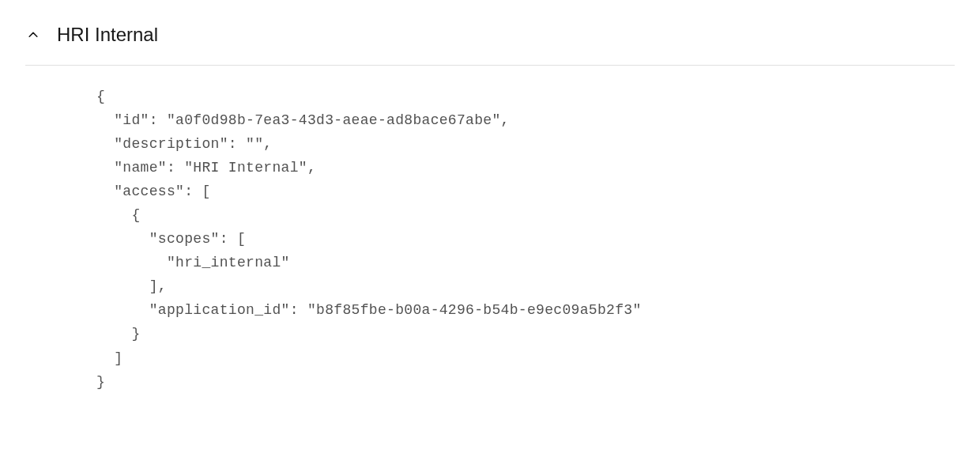 This screenshot has width=980, height=465. What do you see at coordinates (33, 35) in the screenshot?
I see `chevron-up-icon` at bounding box center [33, 35].